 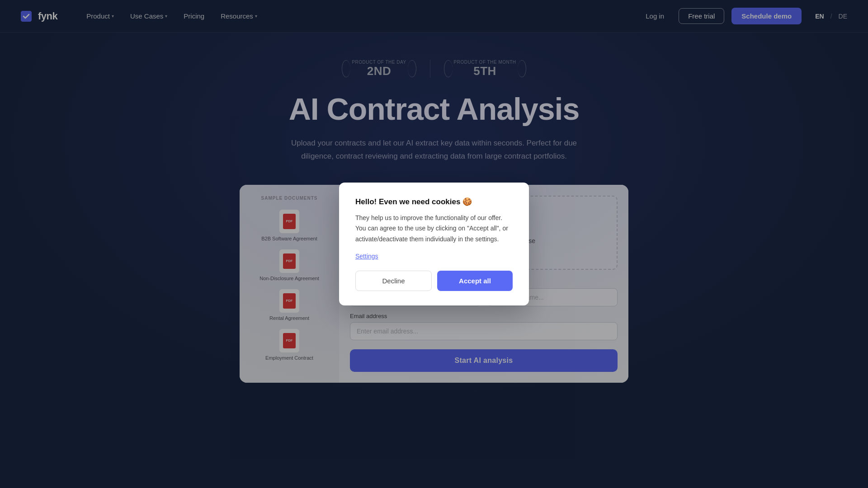 What do you see at coordinates (475, 281) in the screenshot?
I see `accept-all-button: Accept all` at bounding box center [475, 281].